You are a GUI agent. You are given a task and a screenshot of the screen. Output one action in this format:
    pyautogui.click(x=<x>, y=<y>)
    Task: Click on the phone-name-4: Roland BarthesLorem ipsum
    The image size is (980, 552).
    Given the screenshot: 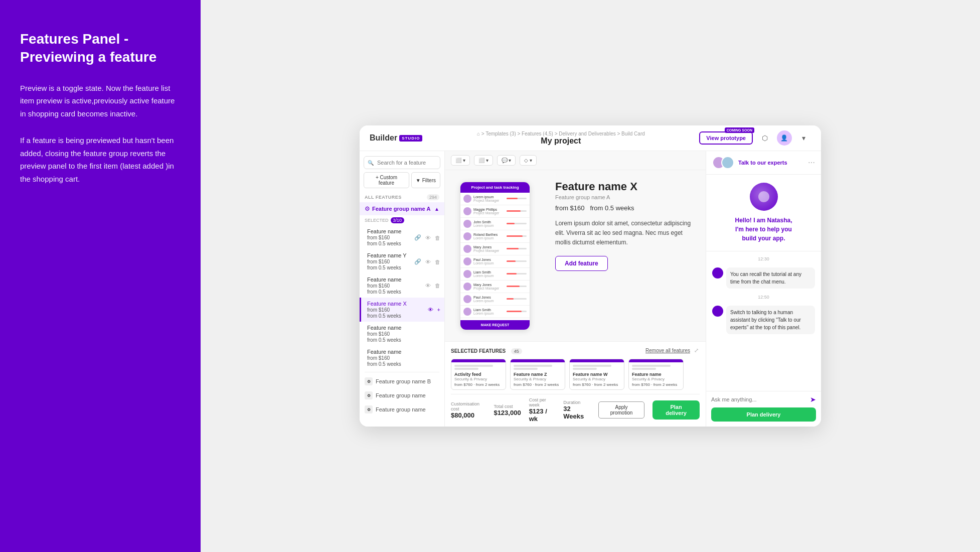 What is the action you would take?
    pyautogui.click(x=489, y=236)
    